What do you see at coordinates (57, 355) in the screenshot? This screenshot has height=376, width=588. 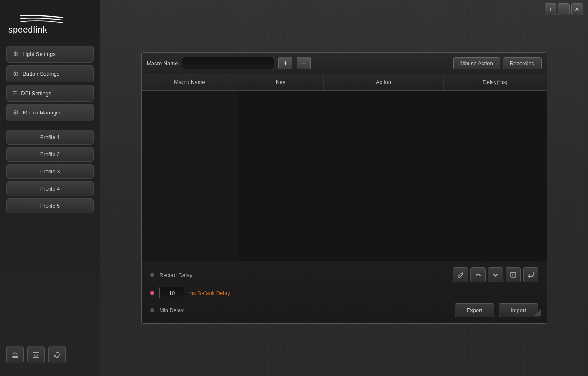 I see `reset-icon` at bounding box center [57, 355].